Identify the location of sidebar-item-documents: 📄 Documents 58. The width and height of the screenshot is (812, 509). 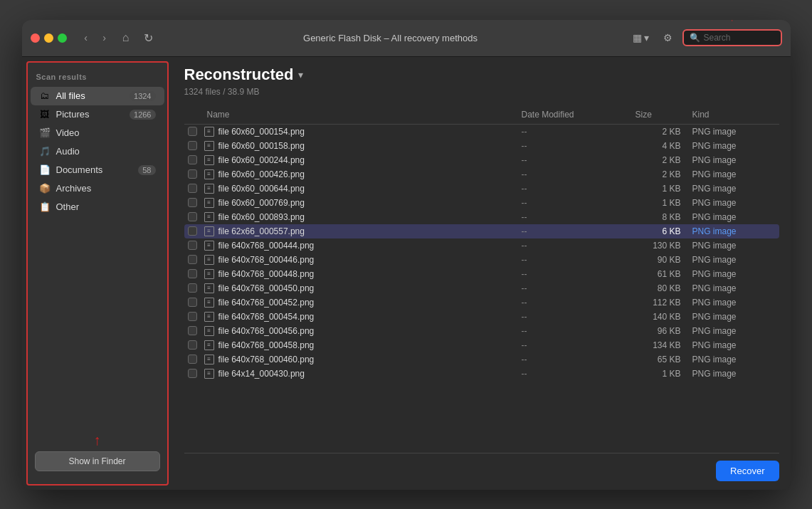
(97, 170).